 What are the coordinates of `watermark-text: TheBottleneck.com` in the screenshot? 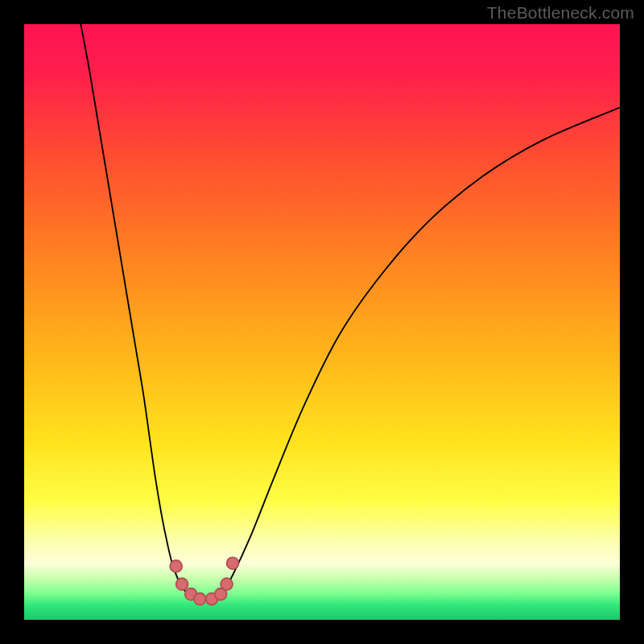 It's located at (560, 13).